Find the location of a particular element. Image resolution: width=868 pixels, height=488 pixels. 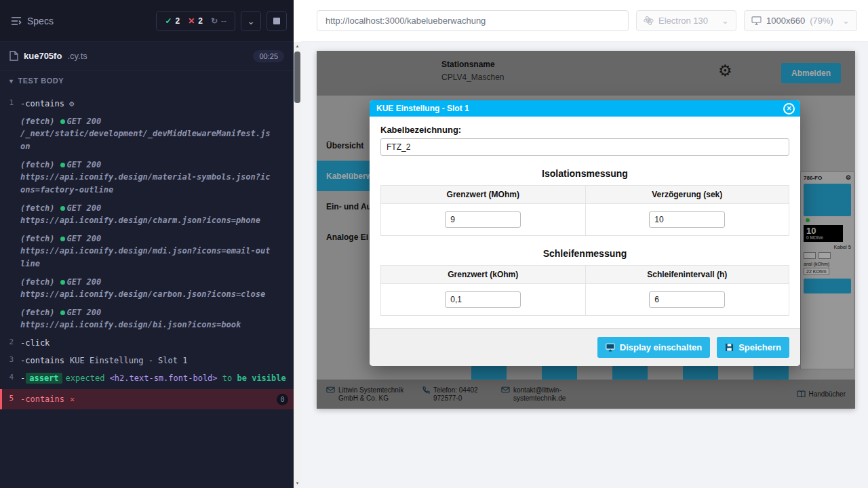

assert-badge: assert is located at coordinates (43, 378).